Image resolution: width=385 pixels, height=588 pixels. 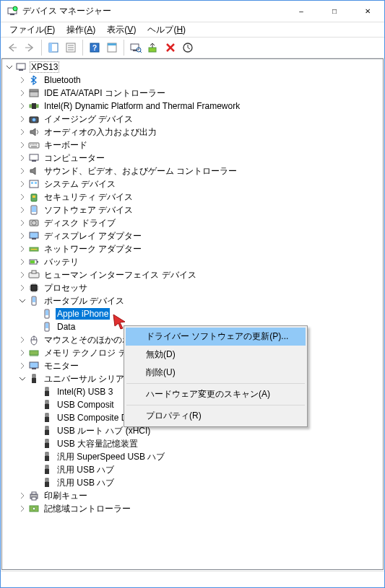 I want to click on tree-label: ネットワーク アダプター, so click(x=92, y=250).